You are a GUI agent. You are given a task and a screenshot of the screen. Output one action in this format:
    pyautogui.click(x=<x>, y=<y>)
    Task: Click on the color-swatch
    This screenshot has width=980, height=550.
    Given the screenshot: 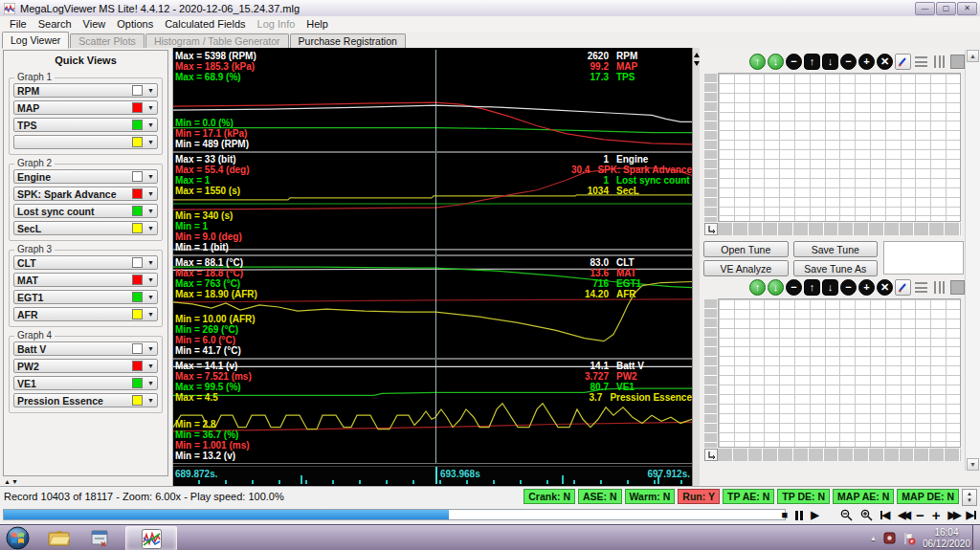 What is the action you would take?
    pyautogui.click(x=138, y=107)
    